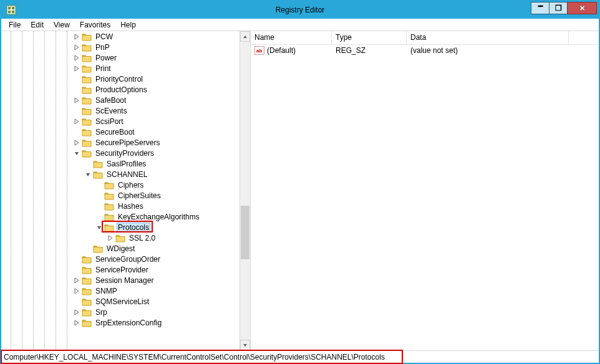 This screenshot has height=364, width=600. I want to click on tree-item-serviceprovider: ServiceProvider, so click(120, 269).